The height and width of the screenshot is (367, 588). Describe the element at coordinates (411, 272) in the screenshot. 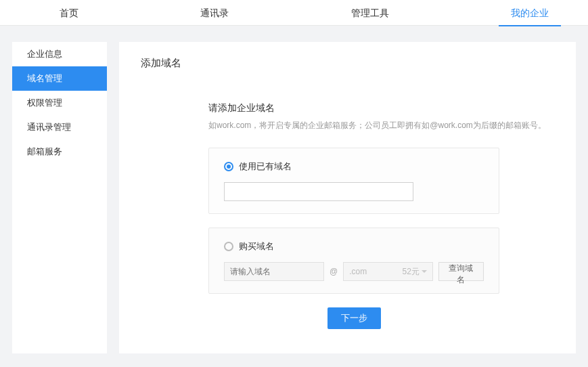

I see `tld-price: 52元` at that location.